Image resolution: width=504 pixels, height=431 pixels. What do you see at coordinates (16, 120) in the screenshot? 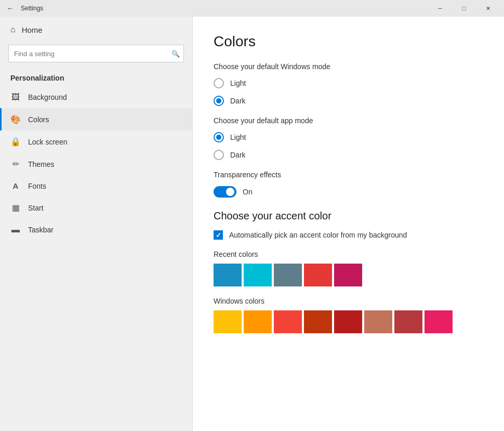
I see `colors-icon: 🎨` at bounding box center [16, 120].